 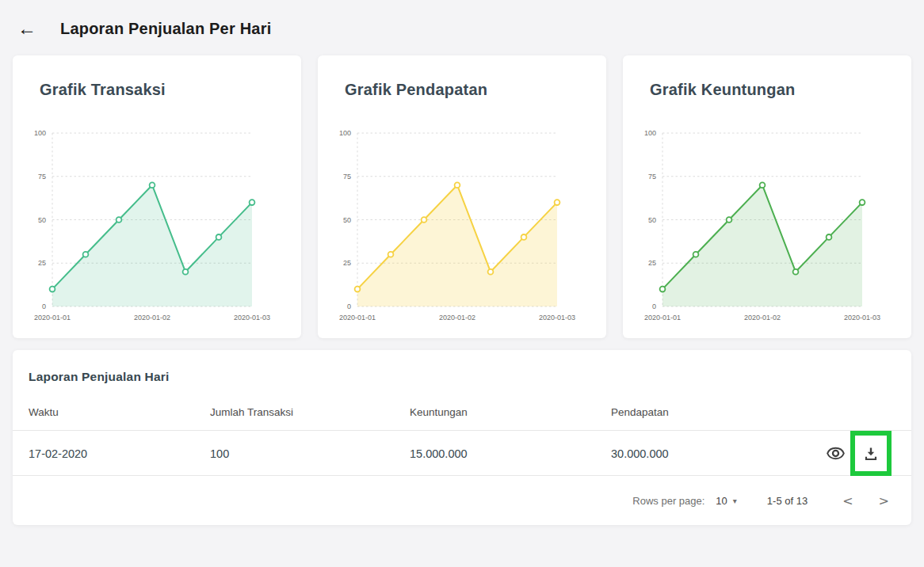 I want to click on download-row-button, so click(x=871, y=454).